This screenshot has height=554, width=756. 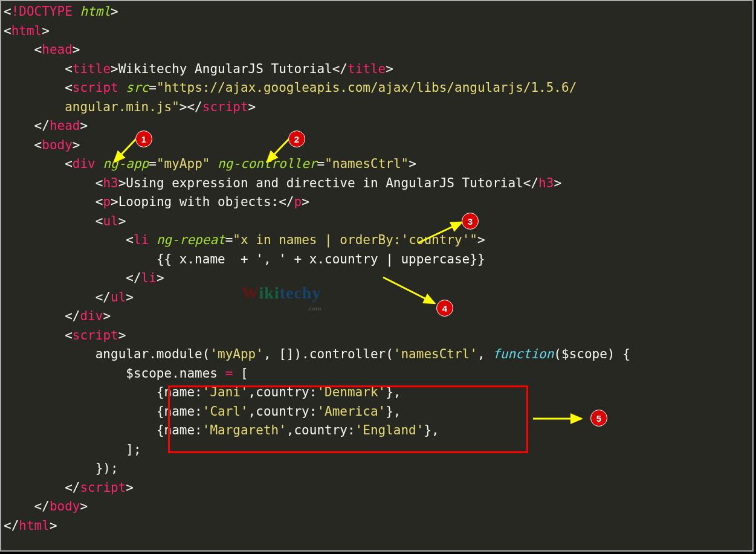 What do you see at coordinates (7, 11) in the screenshot?
I see `bracket: <` at bounding box center [7, 11].